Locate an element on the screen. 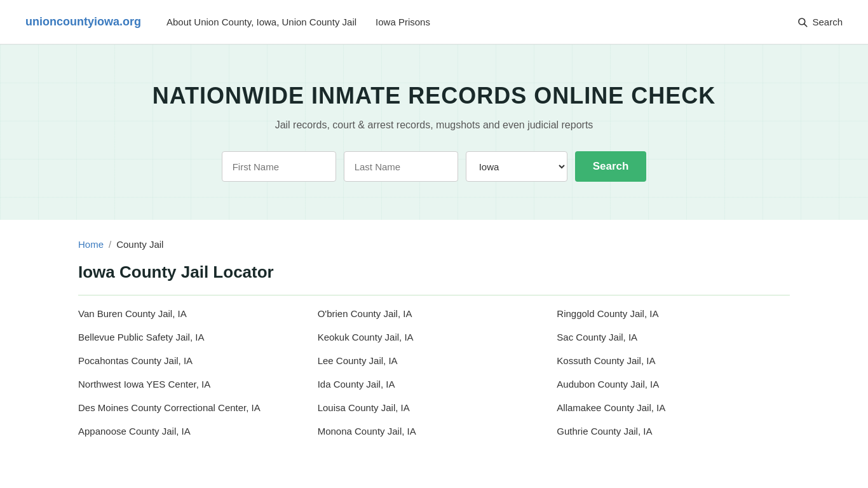 The width and height of the screenshot is (868, 488). page-title: Iowa County Jail Locator is located at coordinates (434, 272).